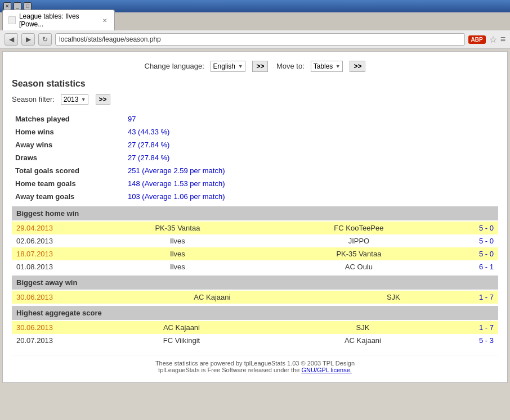 This screenshot has width=510, height=420. Describe the element at coordinates (359, 241) in the screenshot. I see `match-away-team: JIPPO` at that location.